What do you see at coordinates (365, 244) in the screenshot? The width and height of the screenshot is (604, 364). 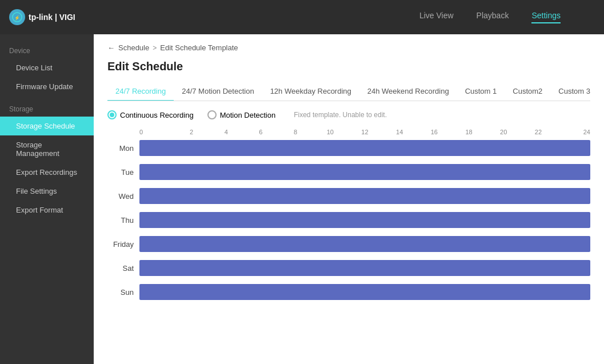 I see `day-bar-container-fri` at bounding box center [365, 244].